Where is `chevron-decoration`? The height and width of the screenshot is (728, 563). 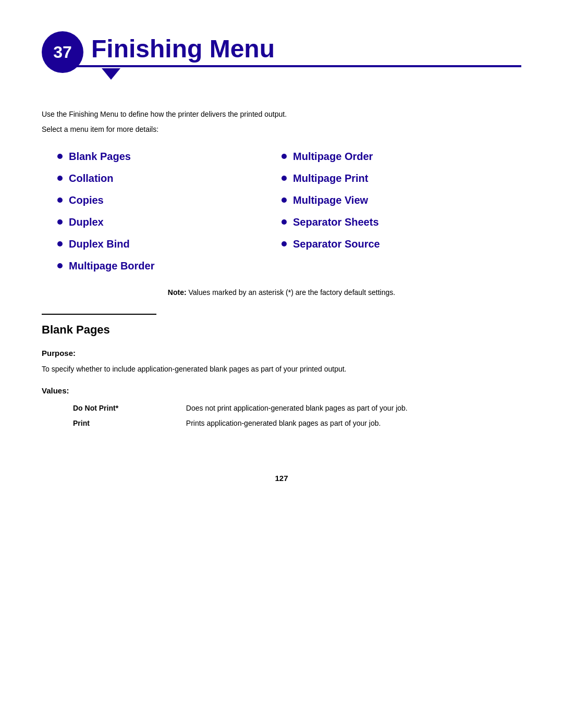
chevron-decoration is located at coordinates (111, 74).